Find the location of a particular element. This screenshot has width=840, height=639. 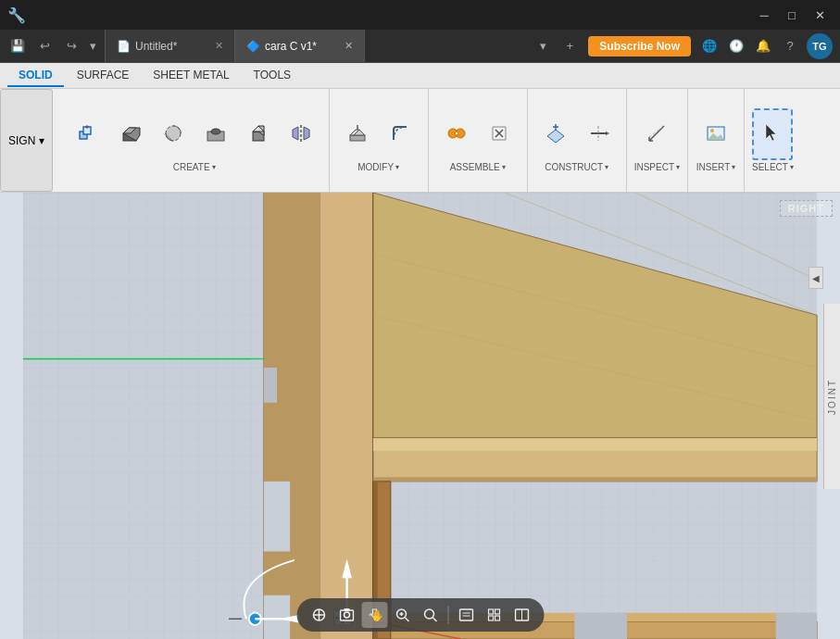

subscribe-button: Subscribe Now is located at coordinates (639, 46).